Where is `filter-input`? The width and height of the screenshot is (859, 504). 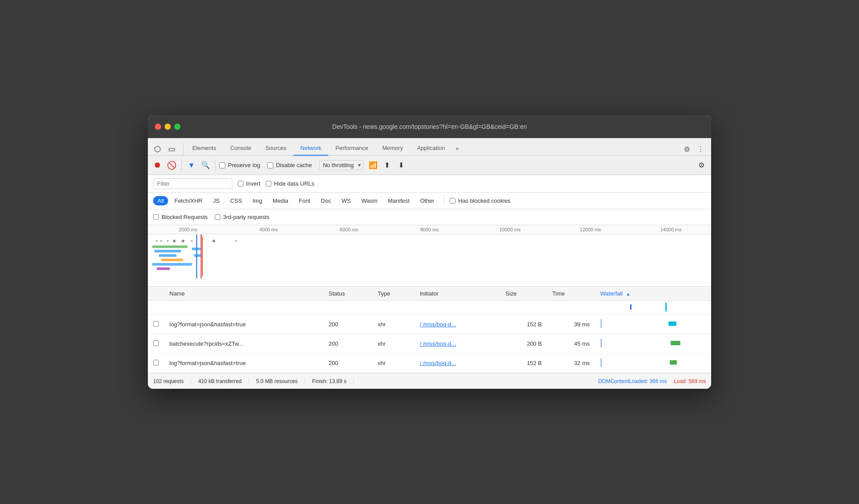
filter-input is located at coordinates (193, 184).